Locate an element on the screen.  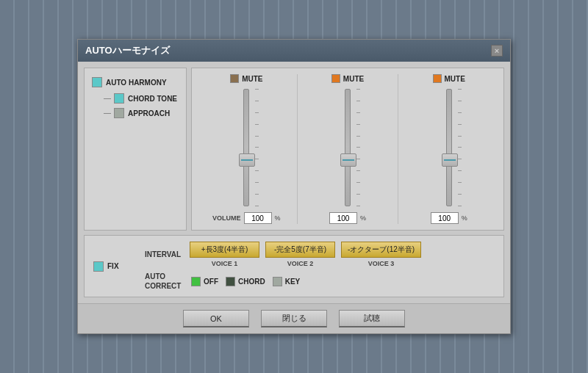
volume-label-1: VOLUME is located at coordinates (226, 218).